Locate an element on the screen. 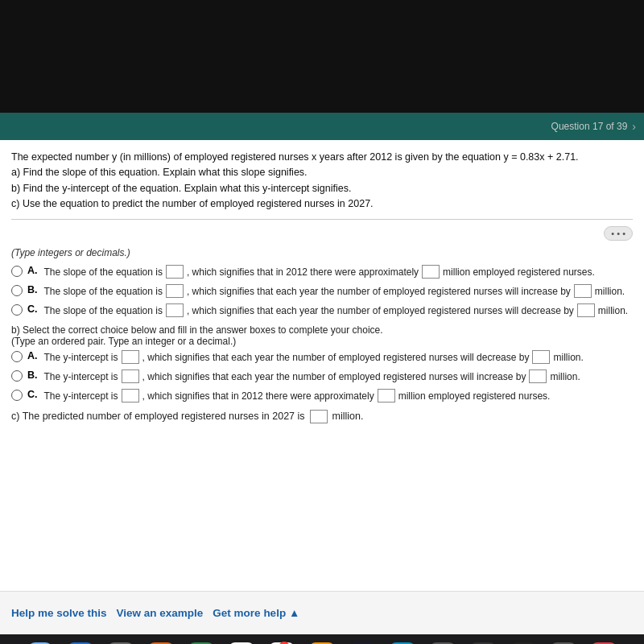  view-example-button: View an example is located at coordinates (165, 613).